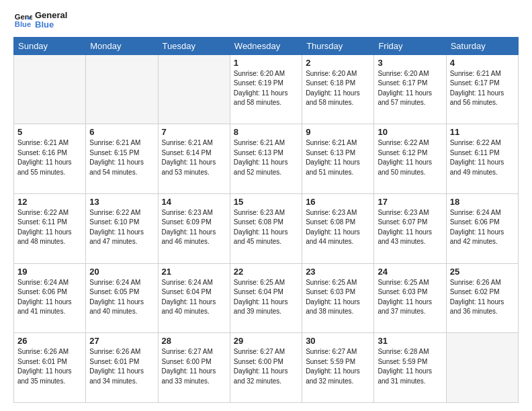 This screenshot has height=411, width=532. Describe the element at coordinates (266, 20) in the screenshot. I see `header: General Blue General Blue` at that location.